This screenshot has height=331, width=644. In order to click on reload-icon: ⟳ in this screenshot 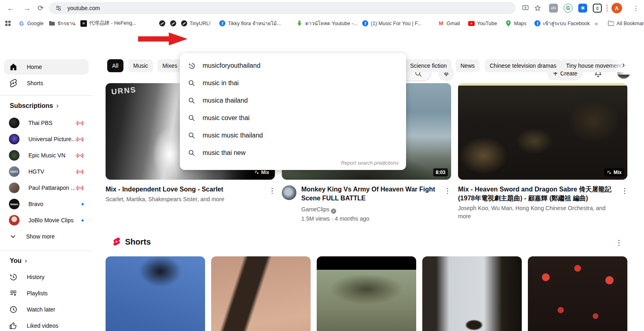, I will do `click(41, 8)`.